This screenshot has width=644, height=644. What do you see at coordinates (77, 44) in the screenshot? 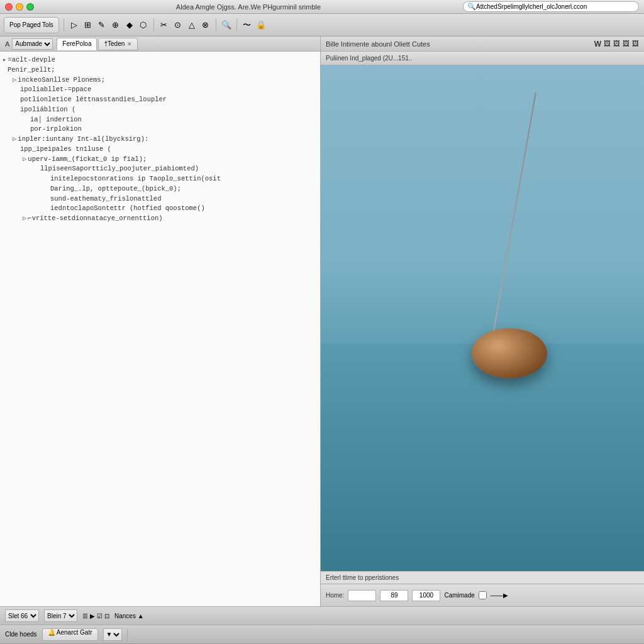
I see `tab-ferepola-label: FerePoloa` at bounding box center [77, 44].